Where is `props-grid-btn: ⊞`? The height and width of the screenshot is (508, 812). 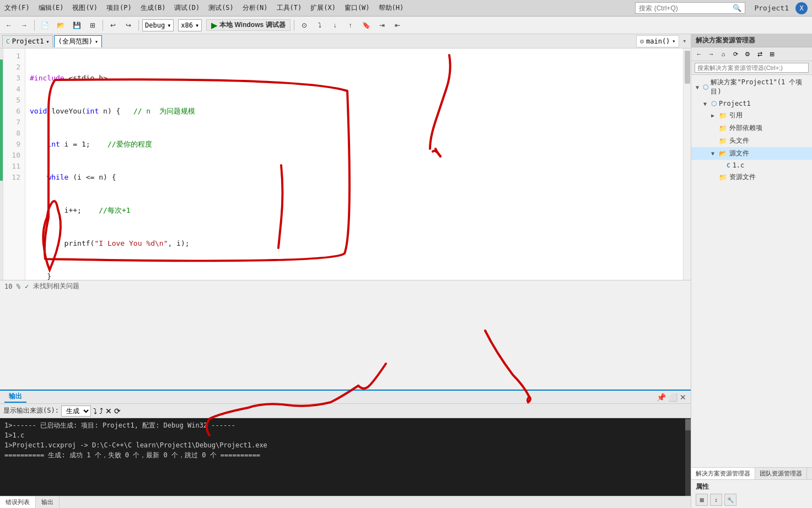
props-grid-btn: ⊞ is located at coordinates (702, 500).